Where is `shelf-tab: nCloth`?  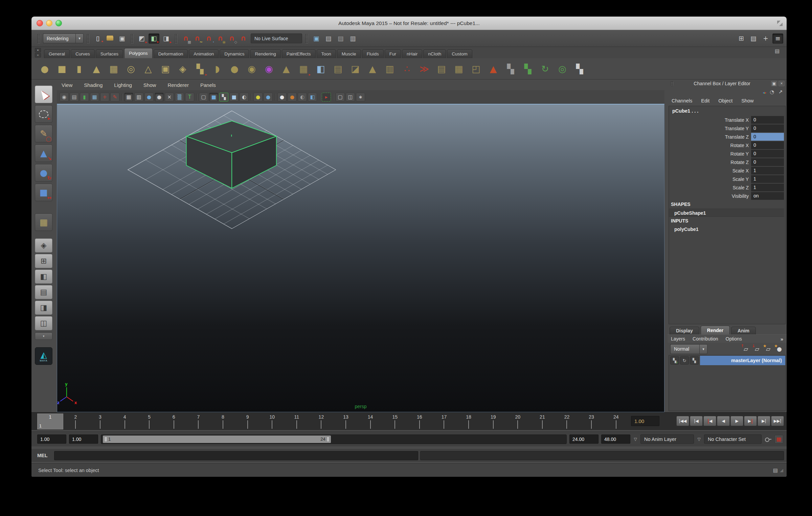 shelf-tab: nCloth is located at coordinates (434, 54).